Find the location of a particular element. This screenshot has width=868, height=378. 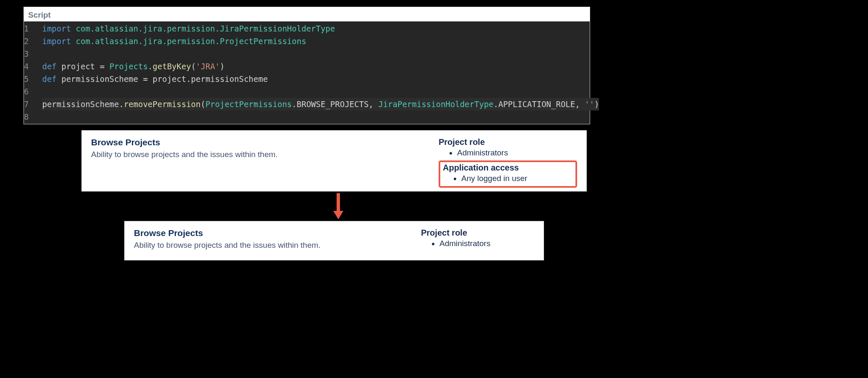

script-label: Script is located at coordinates (307, 14).